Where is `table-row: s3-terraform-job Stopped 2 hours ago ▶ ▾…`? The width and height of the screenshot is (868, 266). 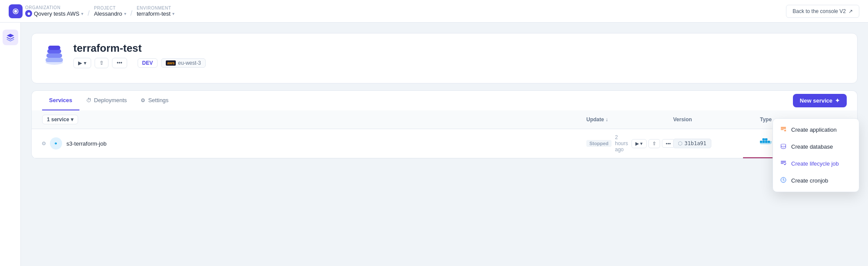 table-row: s3-terraform-job Stopped 2 hours ago ▶ ▾… is located at coordinates (444, 143).